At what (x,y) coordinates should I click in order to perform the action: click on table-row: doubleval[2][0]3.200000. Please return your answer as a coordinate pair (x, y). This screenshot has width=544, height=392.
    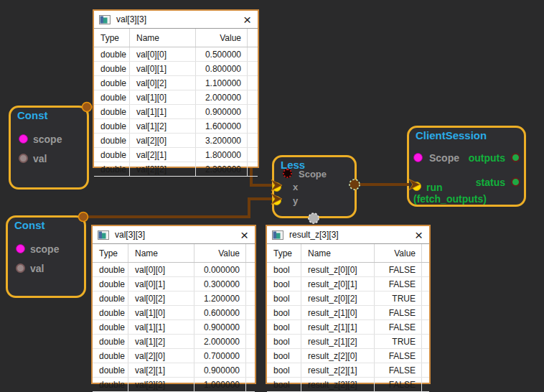
    Looking at the image, I should click on (176, 141).